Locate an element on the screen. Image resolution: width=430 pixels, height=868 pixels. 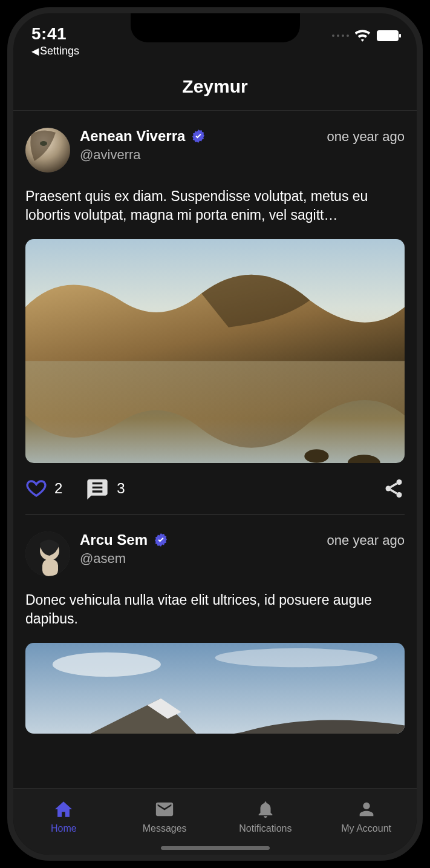
app-header: Zeymur is located at coordinates (215, 90).